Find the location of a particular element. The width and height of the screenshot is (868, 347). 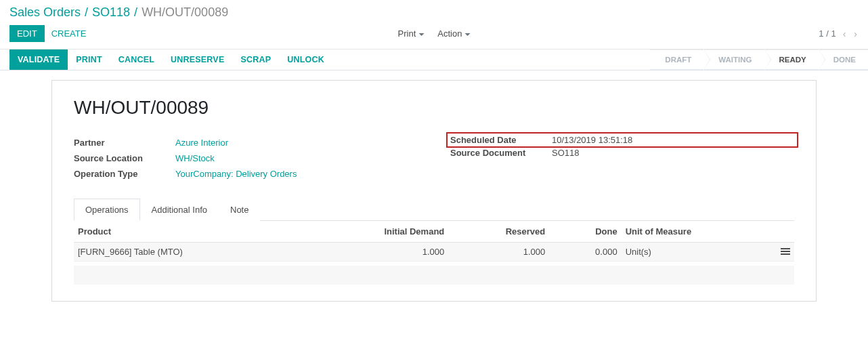

unreserve-button: UNRESERVE is located at coordinates (198, 60).